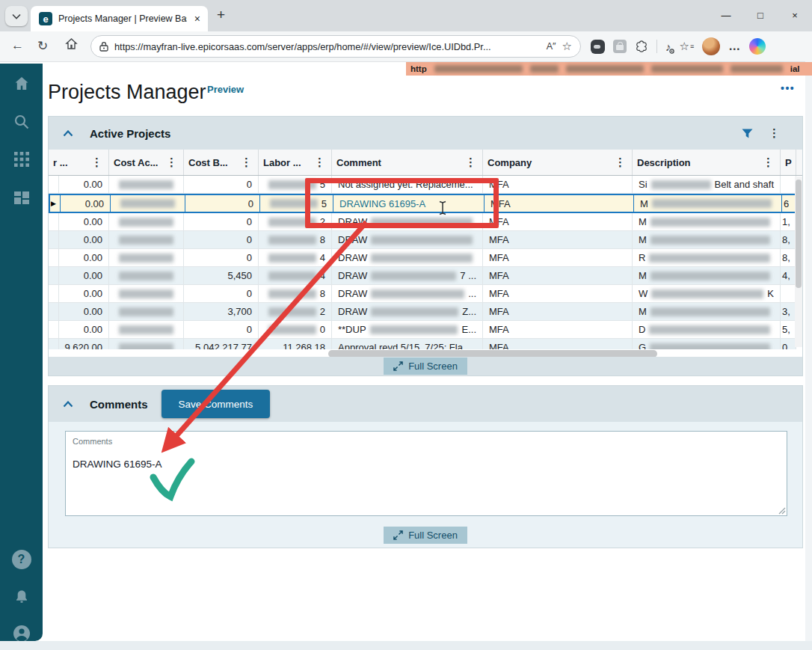  I want to click on back-button: ←, so click(18, 46).